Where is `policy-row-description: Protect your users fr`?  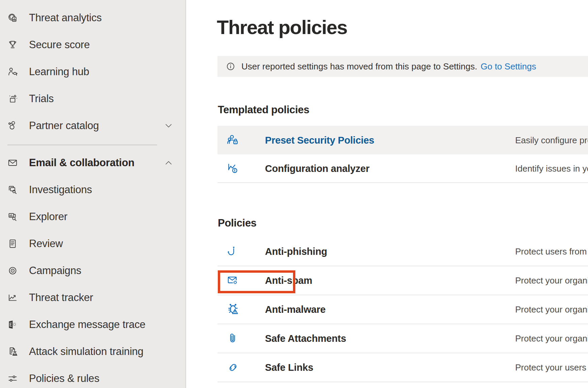
policy-row-description: Protect your users fr is located at coordinates (552, 367).